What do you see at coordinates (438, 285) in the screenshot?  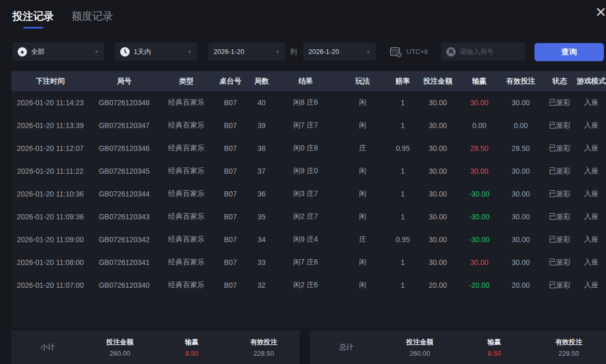 I see `cell-bet-amount: 20.00` at bounding box center [438, 285].